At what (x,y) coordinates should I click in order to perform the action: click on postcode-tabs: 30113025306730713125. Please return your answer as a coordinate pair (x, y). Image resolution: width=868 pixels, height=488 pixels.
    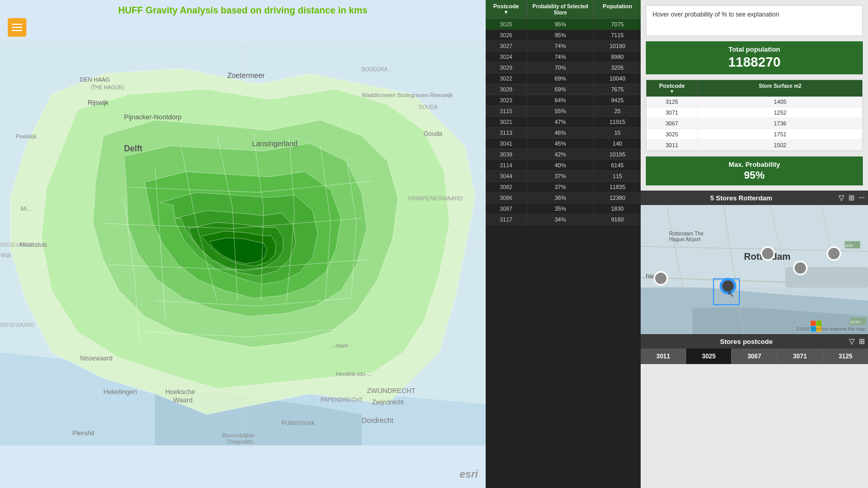
    Looking at the image, I should click on (754, 356).